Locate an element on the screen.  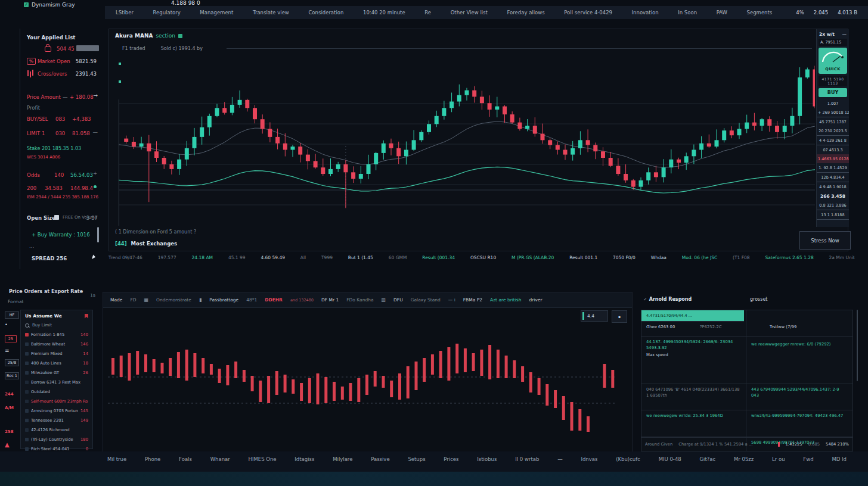
footer-link: Fwd is located at coordinates (808, 459).